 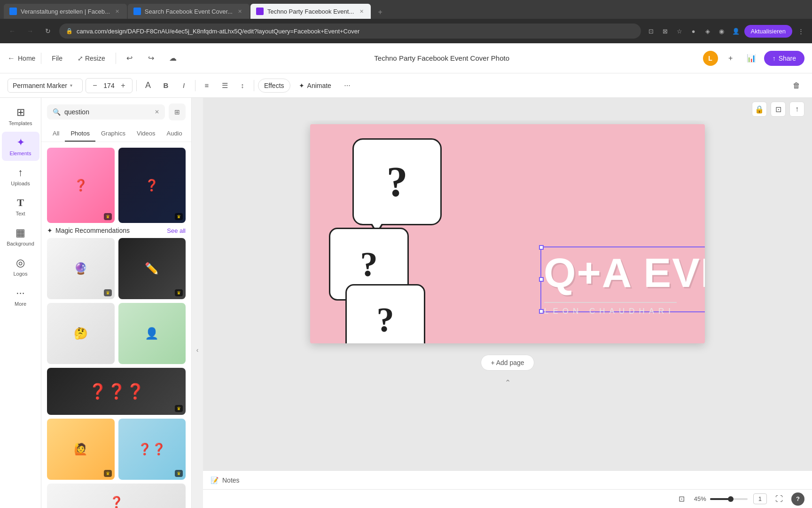 What do you see at coordinates (174, 134) in the screenshot?
I see `tab-audio: Audio` at bounding box center [174, 134].